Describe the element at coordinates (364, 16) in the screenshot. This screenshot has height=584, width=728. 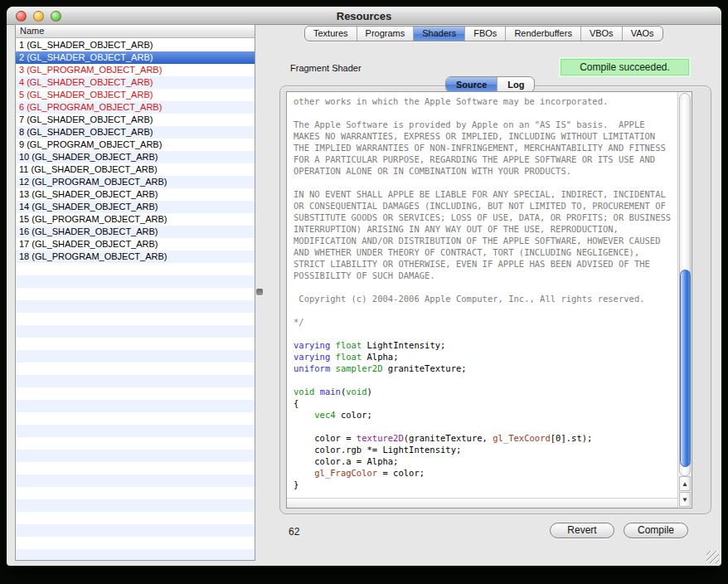
I see `title-bar: Resources` at that location.